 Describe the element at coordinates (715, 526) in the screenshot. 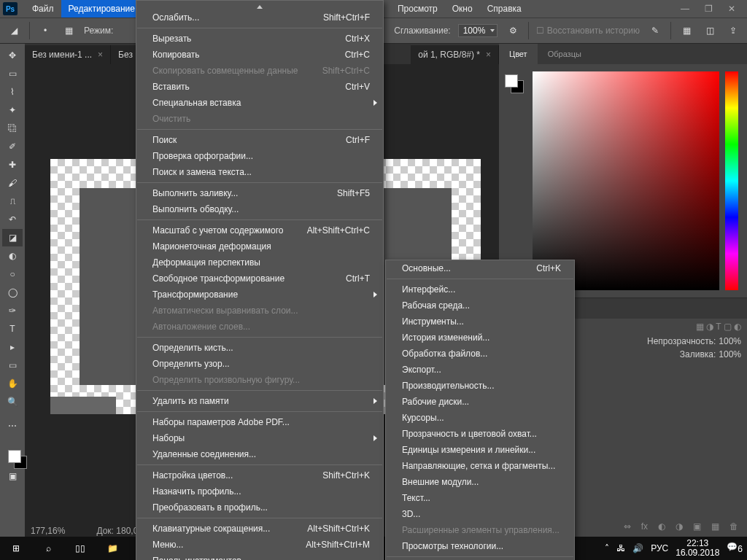

I see `new-layer-icon: ▦` at that location.